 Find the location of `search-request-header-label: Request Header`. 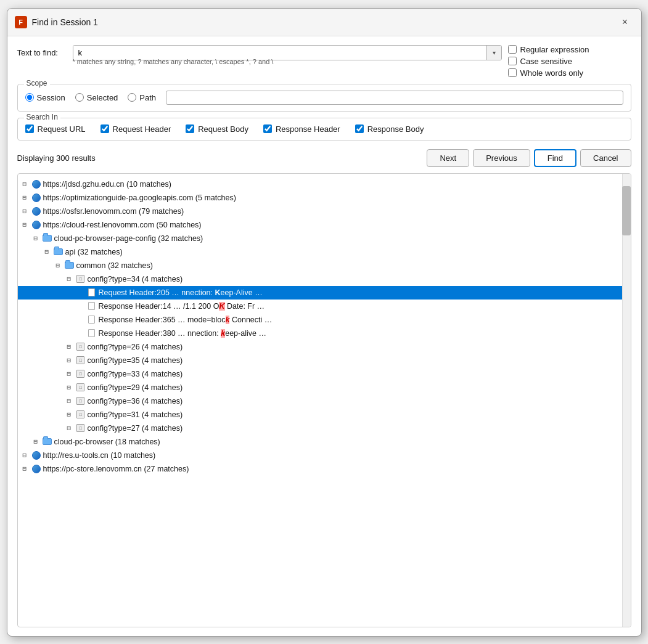

search-request-header-label: Request Header is located at coordinates (142, 129).